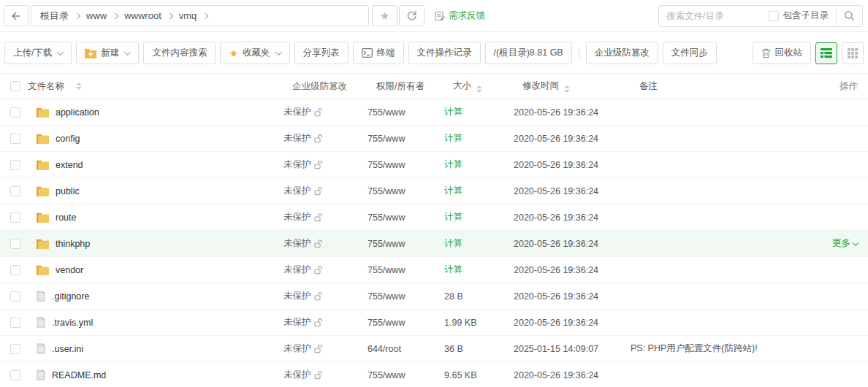  I want to click on file-name: .gitignore, so click(70, 296).